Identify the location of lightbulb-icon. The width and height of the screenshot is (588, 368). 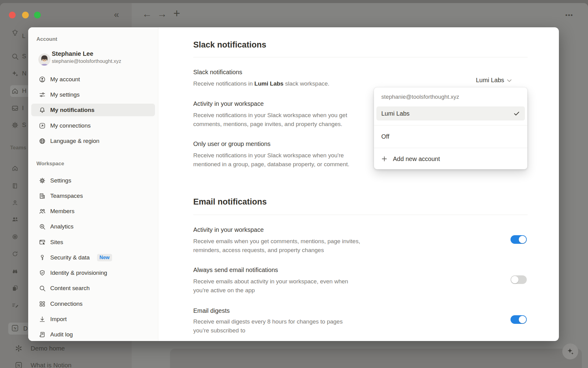
(15, 34).